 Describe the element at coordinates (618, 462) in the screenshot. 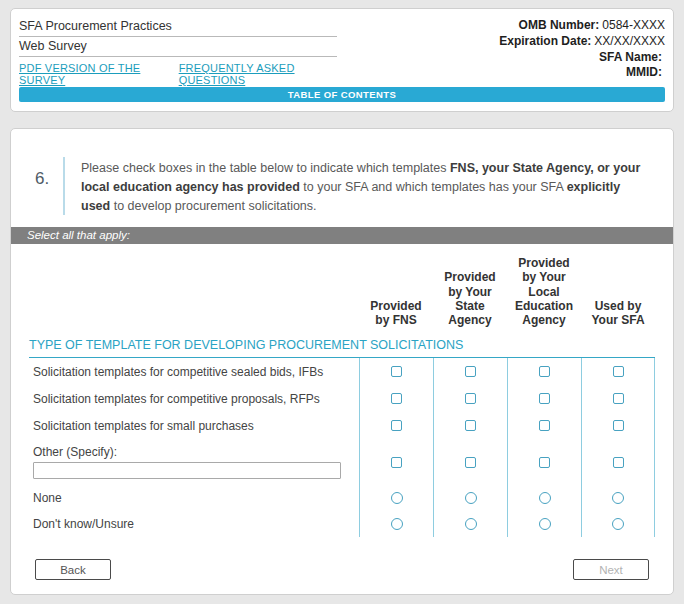

I see `cell-other-sfa` at that location.